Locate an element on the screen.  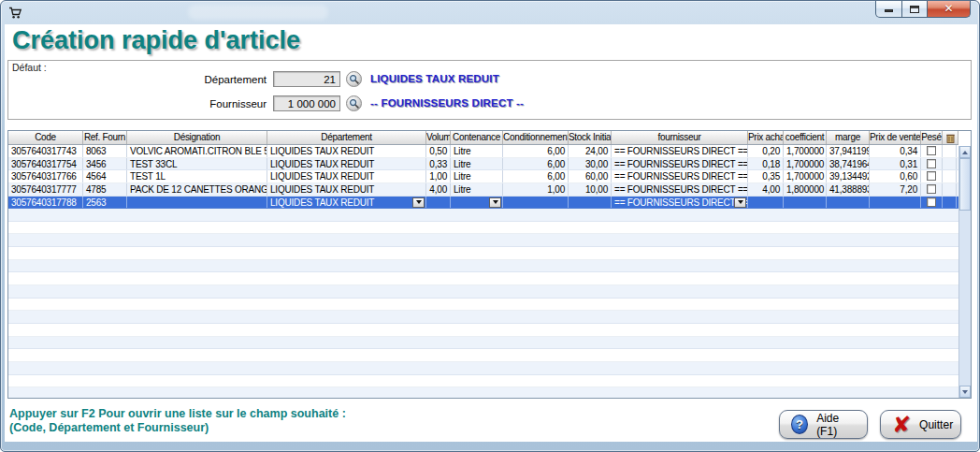
fournisseur-dropdown-button is located at coordinates (741, 202).